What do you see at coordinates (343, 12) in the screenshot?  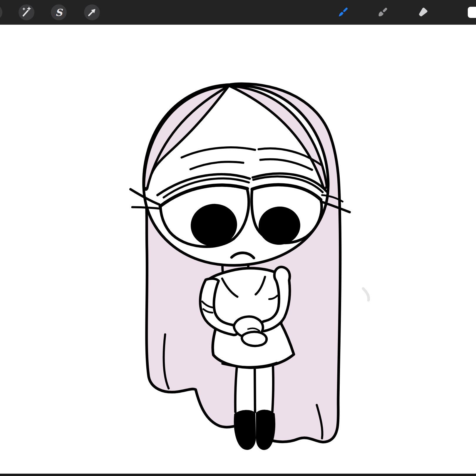 I see `paint-tool-button` at bounding box center [343, 12].